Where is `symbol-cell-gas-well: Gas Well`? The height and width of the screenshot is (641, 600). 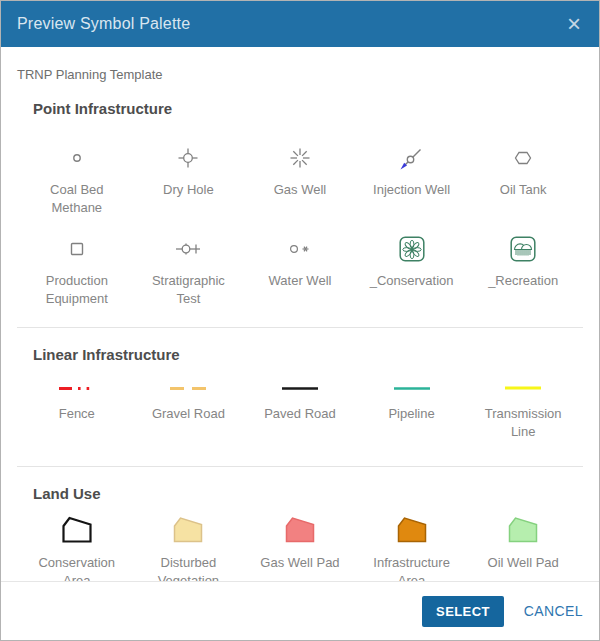 symbol-cell-gas-well: Gas Well is located at coordinates (300, 178).